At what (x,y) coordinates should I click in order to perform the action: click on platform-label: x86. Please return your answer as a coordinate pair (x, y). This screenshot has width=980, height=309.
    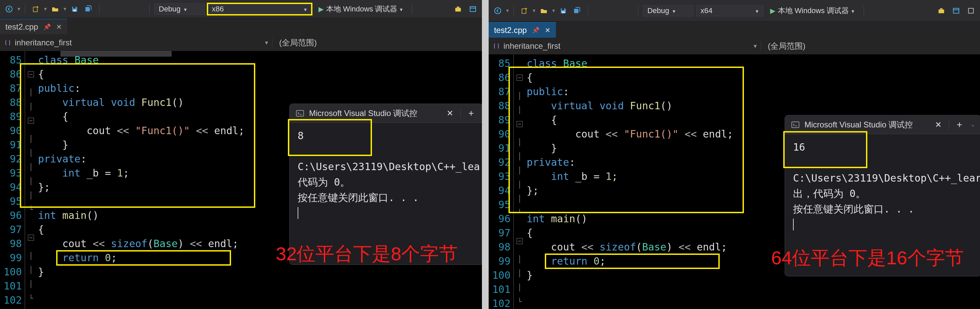
    Looking at the image, I should click on (218, 9).